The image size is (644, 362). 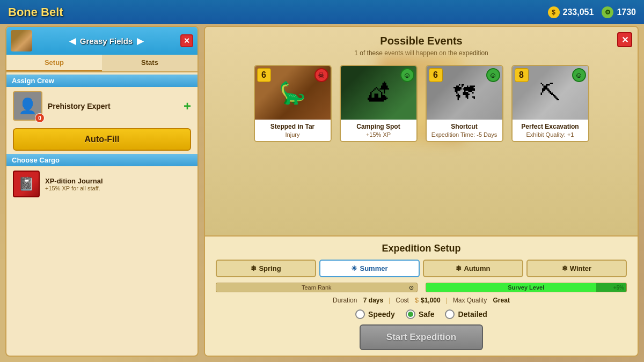 I want to click on detailed-label: Detailed, so click(x=472, y=314).